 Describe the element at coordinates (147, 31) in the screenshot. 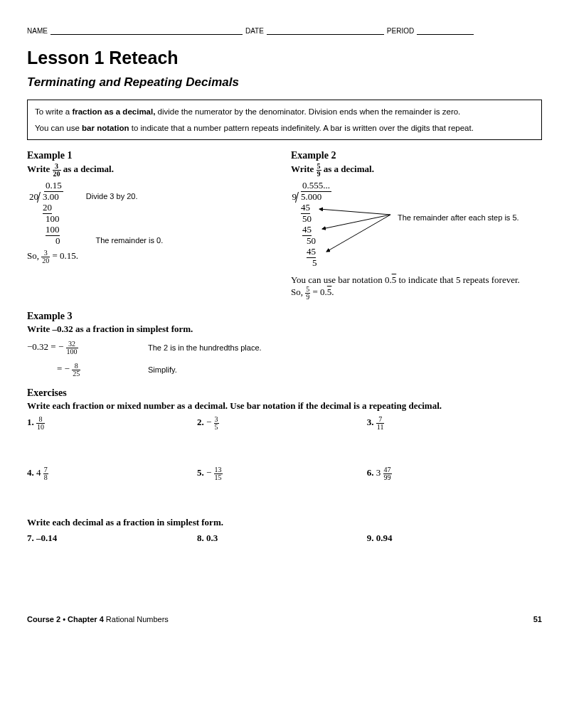

I see `name-blank` at that location.